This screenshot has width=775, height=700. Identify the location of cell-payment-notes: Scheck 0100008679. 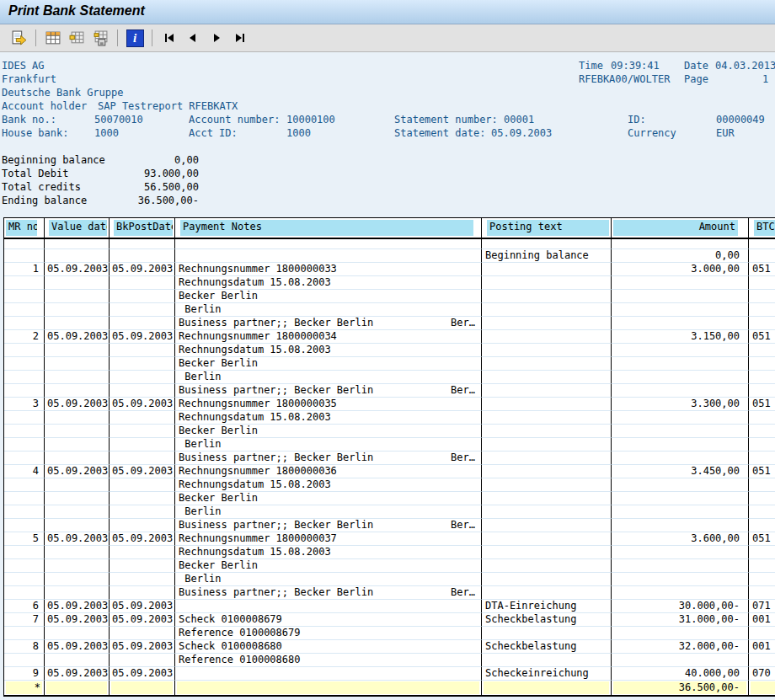
(329, 620).